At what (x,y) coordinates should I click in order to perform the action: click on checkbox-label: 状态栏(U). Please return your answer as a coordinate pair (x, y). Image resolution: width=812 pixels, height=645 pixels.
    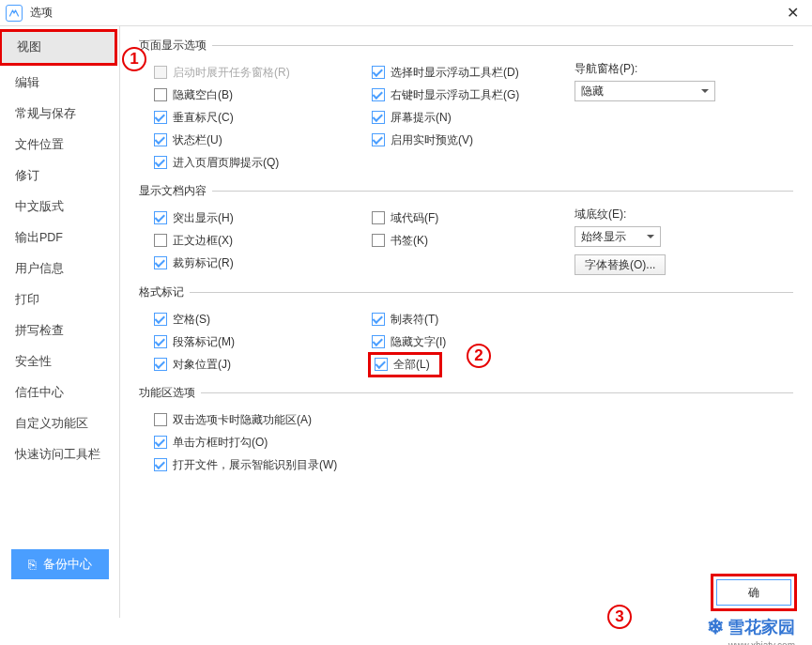
    Looking at the image, I should click on (197, 141).